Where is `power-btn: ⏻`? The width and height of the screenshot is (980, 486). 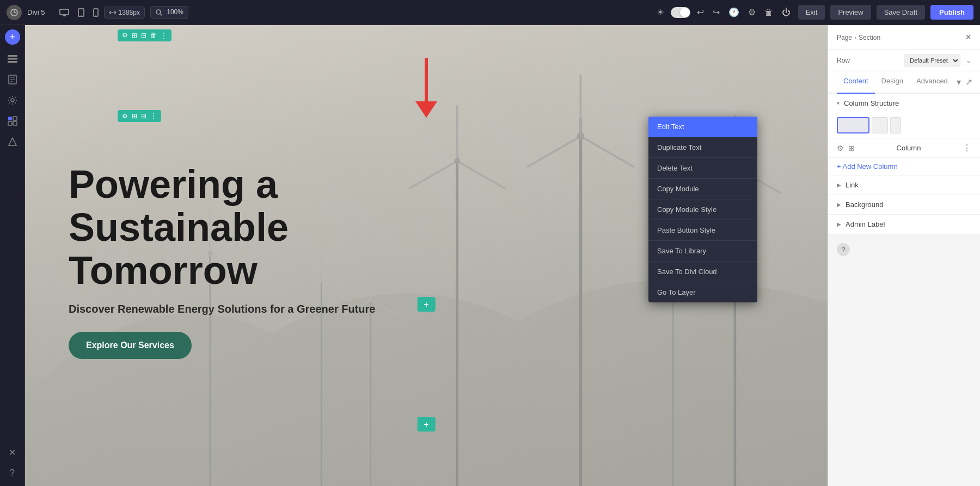
power-btn: ⏻ is located at coordinates (786, 13).